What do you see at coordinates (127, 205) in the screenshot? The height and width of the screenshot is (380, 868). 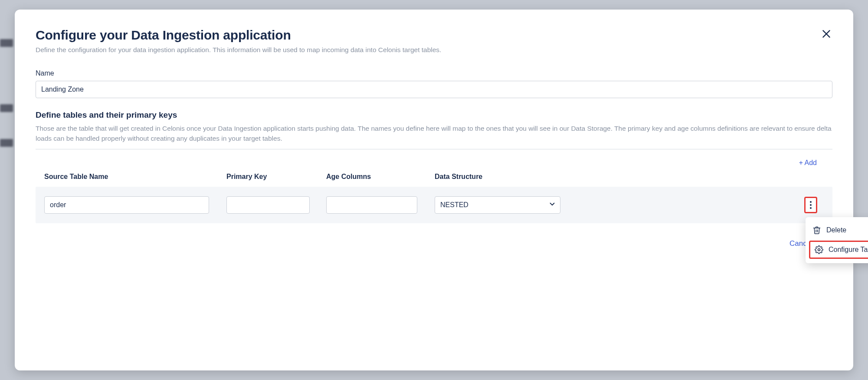 I see `source-table-name-input` at bounding box center [127, 205].